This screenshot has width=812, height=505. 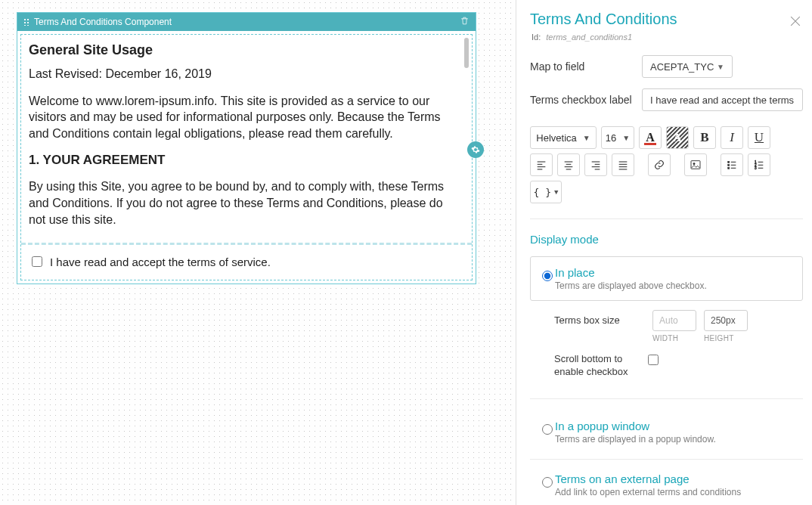 I want to click on mode-radio-in-place, so click(x=547, y=276).